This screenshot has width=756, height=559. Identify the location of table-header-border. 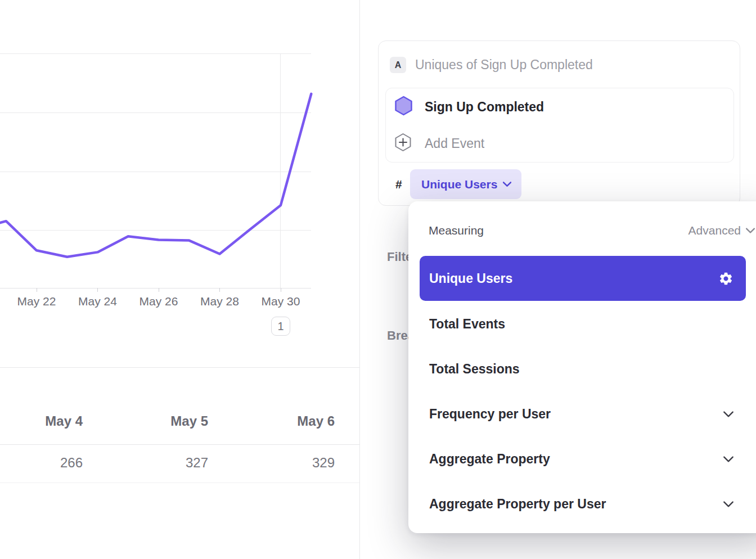
(180, 444).